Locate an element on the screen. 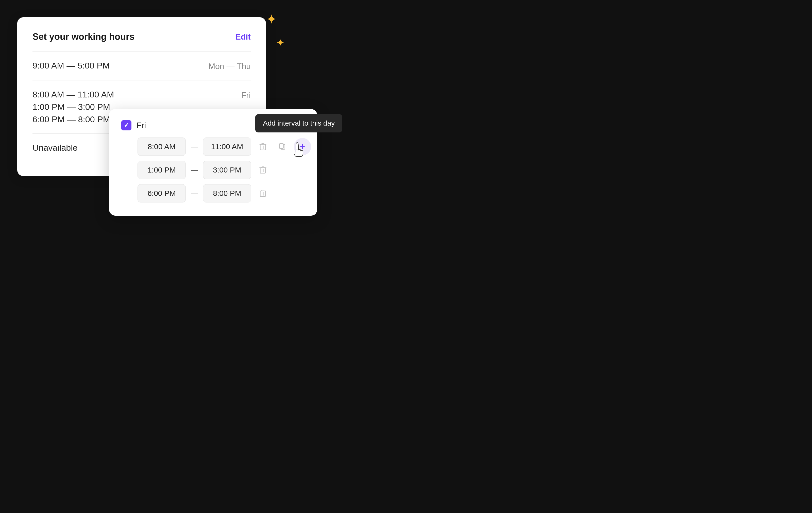  interval-row-2: 1:00 PM — 3:00 PM is located at coordinates (221, 170).